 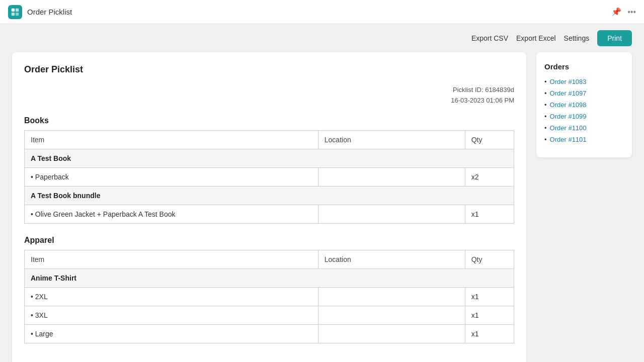 I want to click on order-link: Order #1099, so click(x=569, y=117).